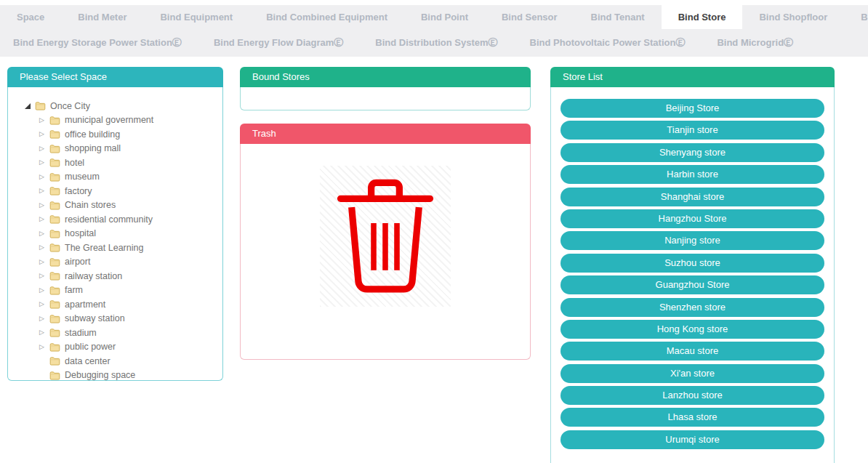 This screenshot has width=868, height=463. I want to click on tree-node-railway-station: ▷ railway station, so click(115, 276).